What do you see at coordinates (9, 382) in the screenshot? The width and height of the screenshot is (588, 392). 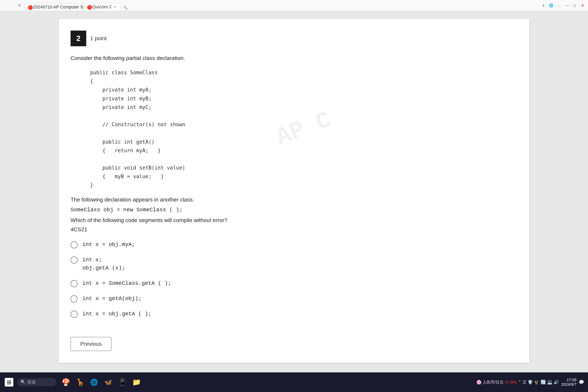 I see `start-button: ⊞` at bounding box center [9, 382].